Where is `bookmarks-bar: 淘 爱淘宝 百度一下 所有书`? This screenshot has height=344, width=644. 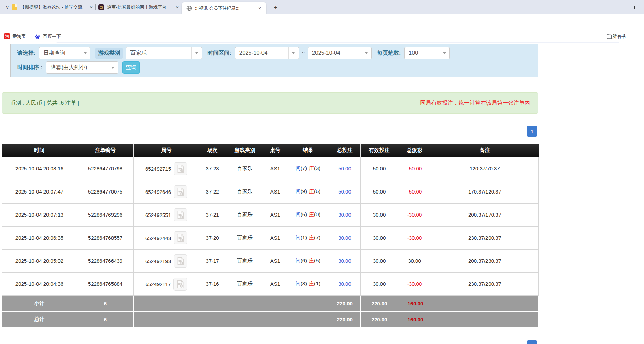
bookmarks-bar: 淘 爱淘宝 百度一下 所有书 is located at coordinates (322, 37).